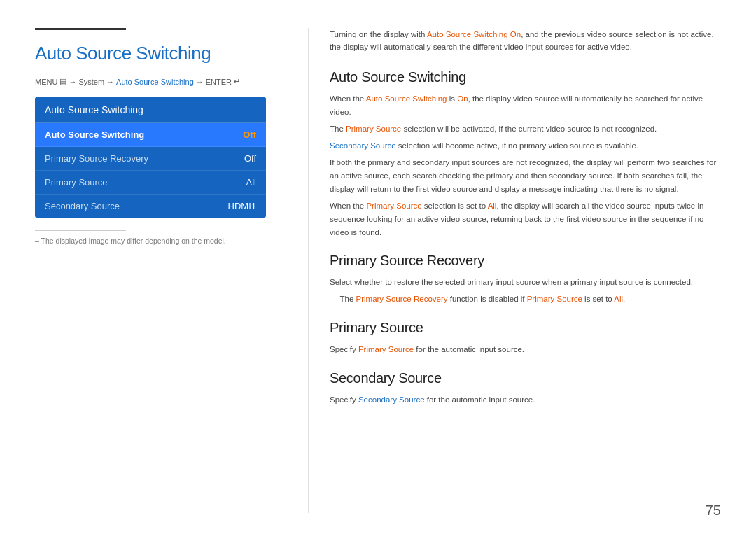  What do you see at coordinates (493, 206) in the screenshot?
I see `hl-all1: All` at bounding box center [493, 206].